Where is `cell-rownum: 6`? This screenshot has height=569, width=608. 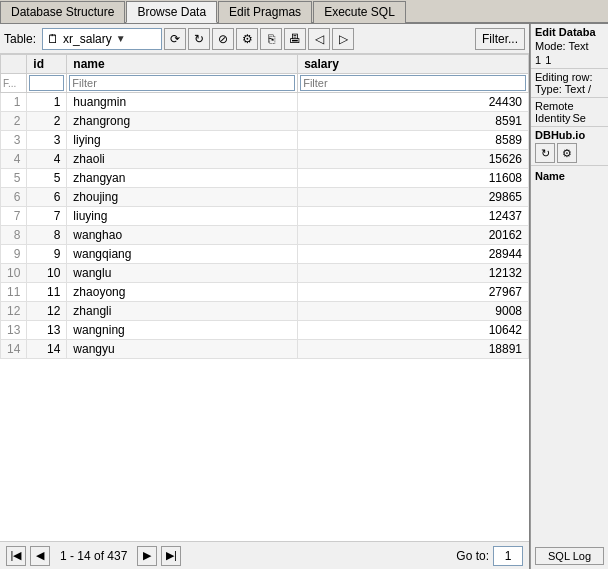
cell-rownum: 6 is located at coordinates (14, 198).